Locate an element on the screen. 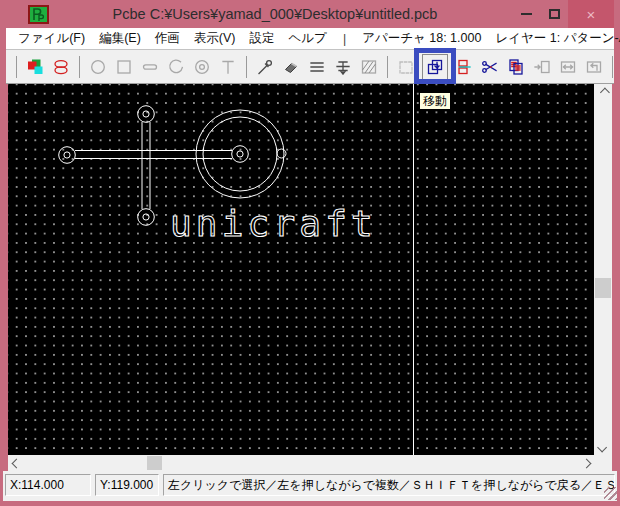 The image size is (620, 506). pin-icon is located at coordinates (265, 67).